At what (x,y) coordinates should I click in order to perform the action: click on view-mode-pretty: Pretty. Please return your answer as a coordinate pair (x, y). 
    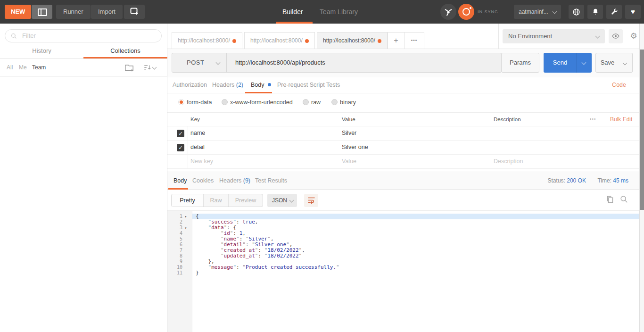
    Looking at the image, I should click on (188, 200).